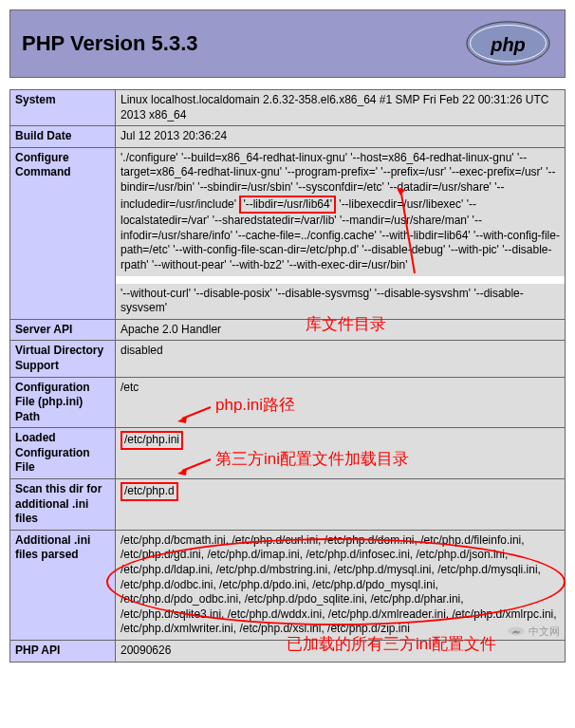 The width and height of the screenshot is (575, 728). Describe the element at coordinates (341, 585) in the screenshot. I see `value-additional-ini: /etc/php.d/bcmath.ini, /etc/php.d/curl.i…` at that location.